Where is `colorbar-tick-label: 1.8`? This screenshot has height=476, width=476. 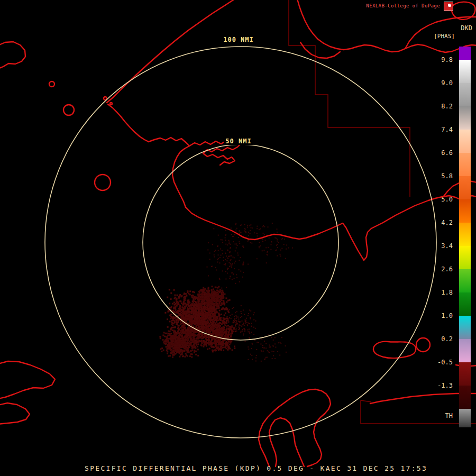
colorbar-tick-label: 1.8 is located at coordinates (447, 292).